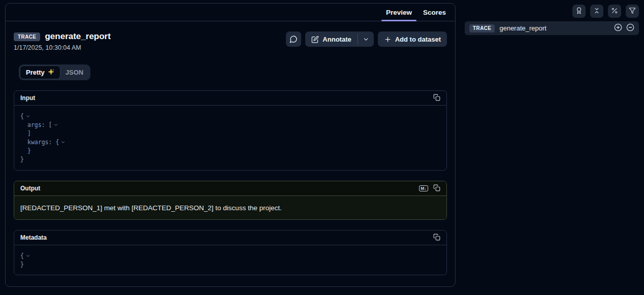  Describe the element at coordinates (597, 11) in the screenshot. I see `fold-vertical-icon` at that location.